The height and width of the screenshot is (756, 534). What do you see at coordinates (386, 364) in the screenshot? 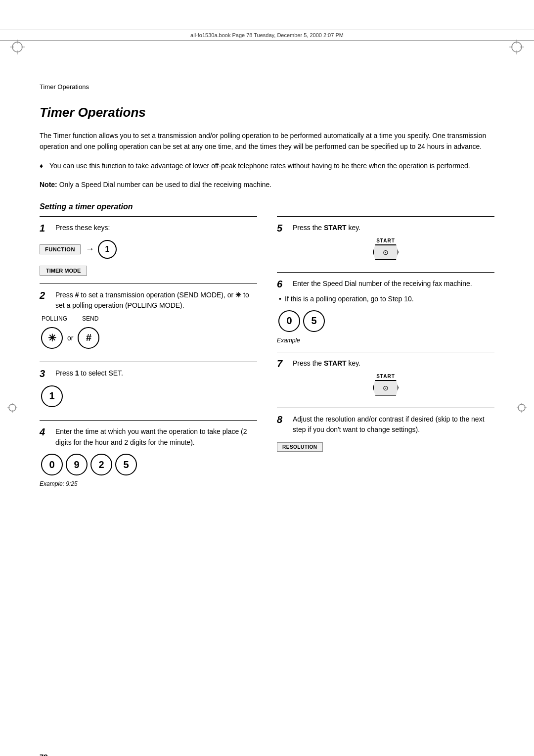
I see `step-7-header: 7 Press the START key.` at bounding box center [386, 364].